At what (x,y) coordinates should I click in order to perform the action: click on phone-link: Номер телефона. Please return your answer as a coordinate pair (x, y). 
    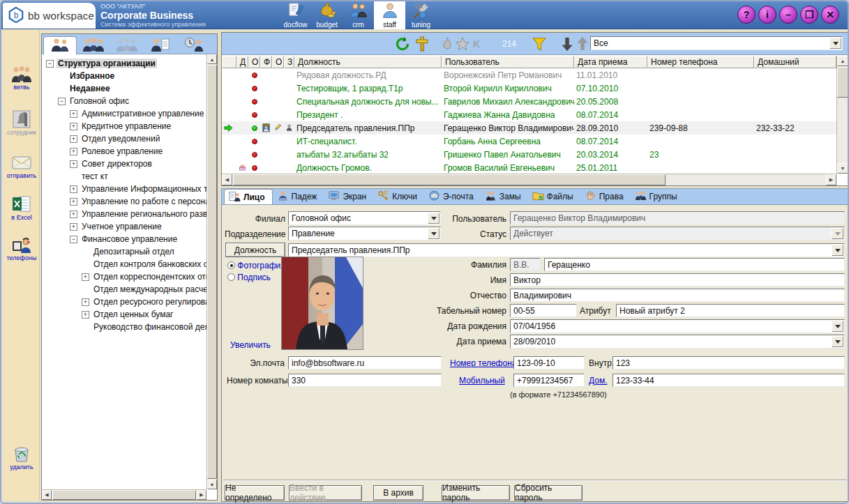
    Looking at the image, I should click on (483, 363).